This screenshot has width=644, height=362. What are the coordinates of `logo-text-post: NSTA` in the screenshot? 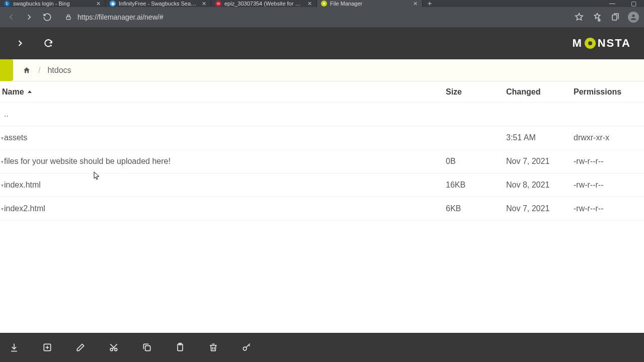 It's located at (614, 43).